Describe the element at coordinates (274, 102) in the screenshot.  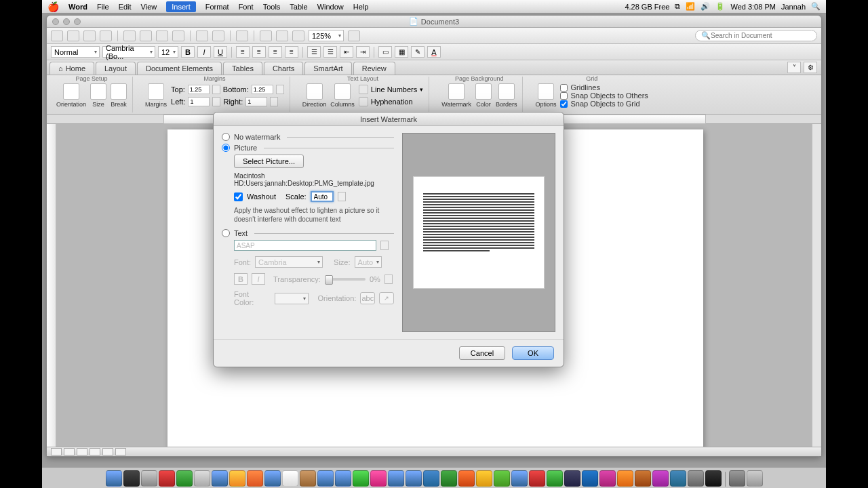
I see `margin-right-stepper` at that location.